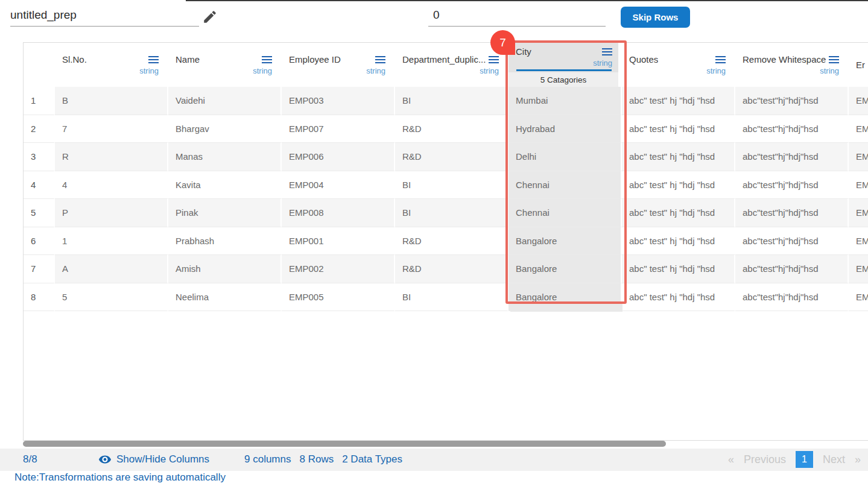  I want to click on table-cell-department-duplic: R&D, so click(452, 157).